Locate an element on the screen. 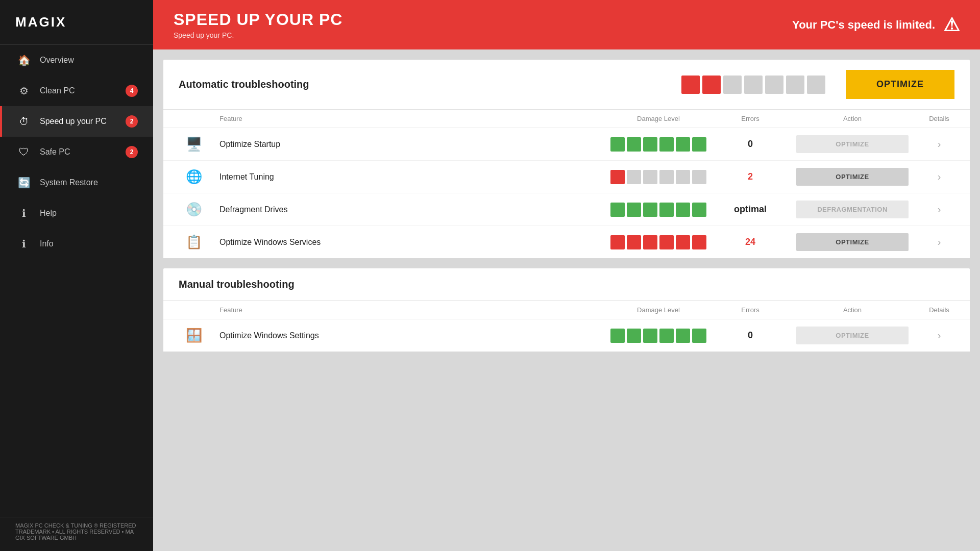 The image size is (980, 551). chevron-icon-defragment-drives: › is located at coordinates (939, 209).